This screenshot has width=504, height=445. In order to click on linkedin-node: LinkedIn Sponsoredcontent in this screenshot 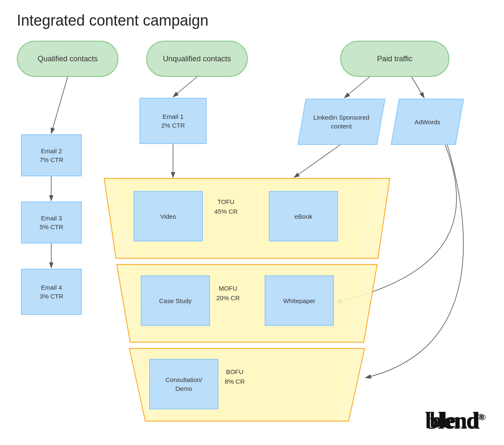, I will do `click(341, 122)`.